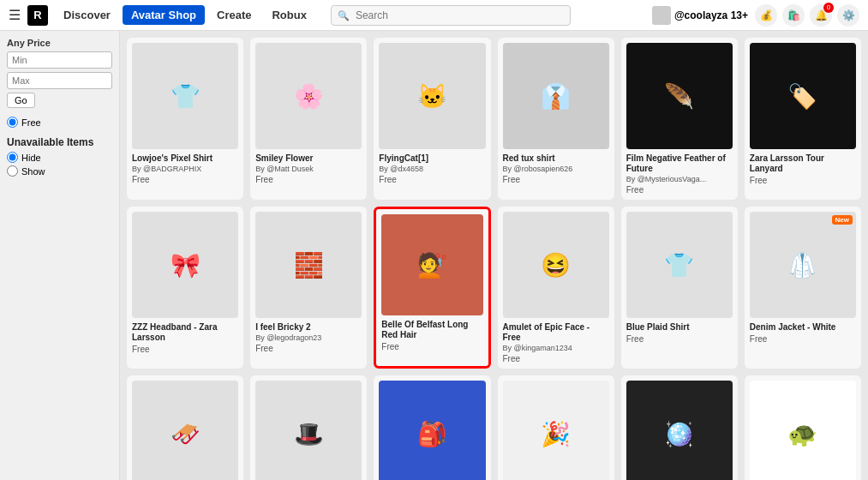 Image resolution: width=868 pixels, height=480 pixels. Describe the element at coordinates (556, 159) in the screenshot. I see `item-name: Red tux shirt` at that location.